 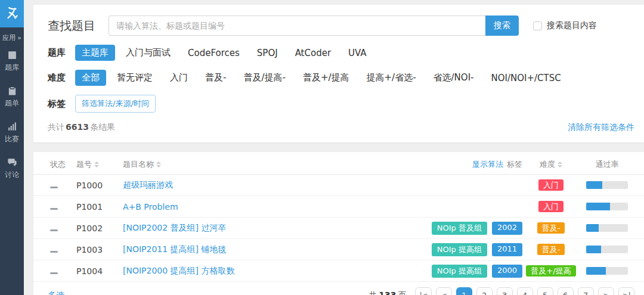 I want to click on filter-library-option: 主题库, so click(x=95, y=52).